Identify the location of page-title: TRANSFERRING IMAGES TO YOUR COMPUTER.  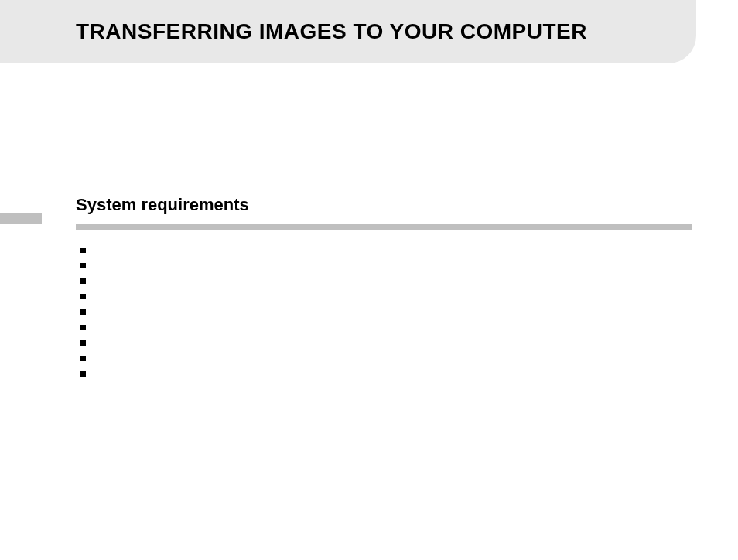
(331, 32).